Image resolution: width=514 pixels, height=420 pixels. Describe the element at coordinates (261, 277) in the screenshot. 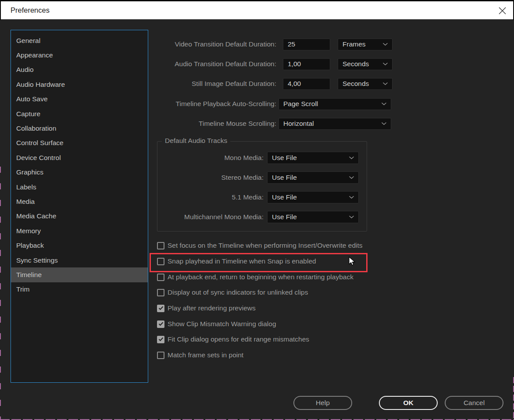

I see `checkbox-label: At playback end, return to beginning whe…` at that location.